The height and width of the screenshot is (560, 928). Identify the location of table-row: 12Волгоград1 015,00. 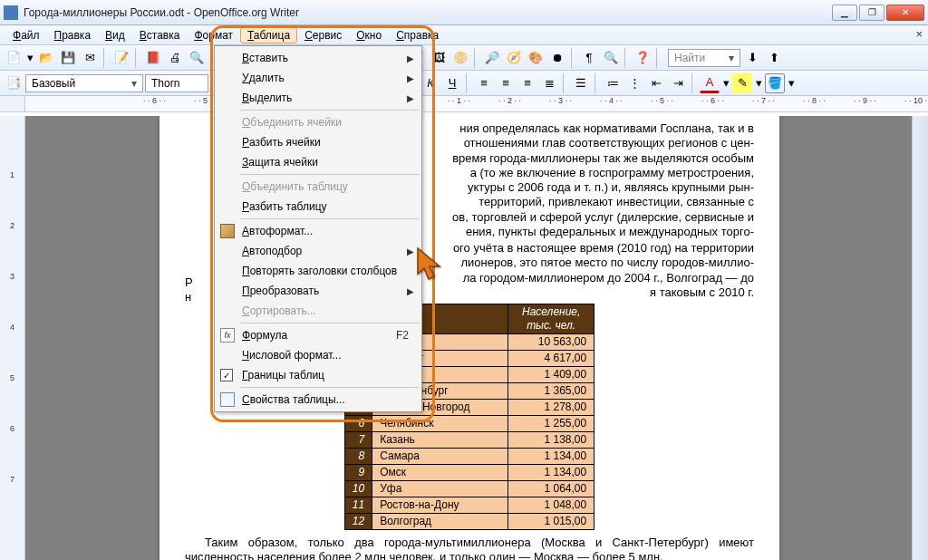
(469, 522).